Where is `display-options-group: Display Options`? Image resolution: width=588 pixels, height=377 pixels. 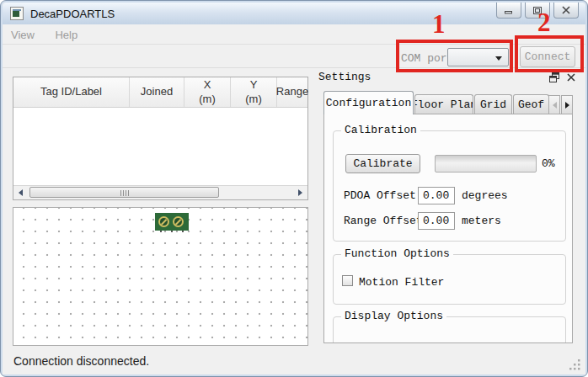
display-options-group: Display Options is located at coordinates (450, 330).